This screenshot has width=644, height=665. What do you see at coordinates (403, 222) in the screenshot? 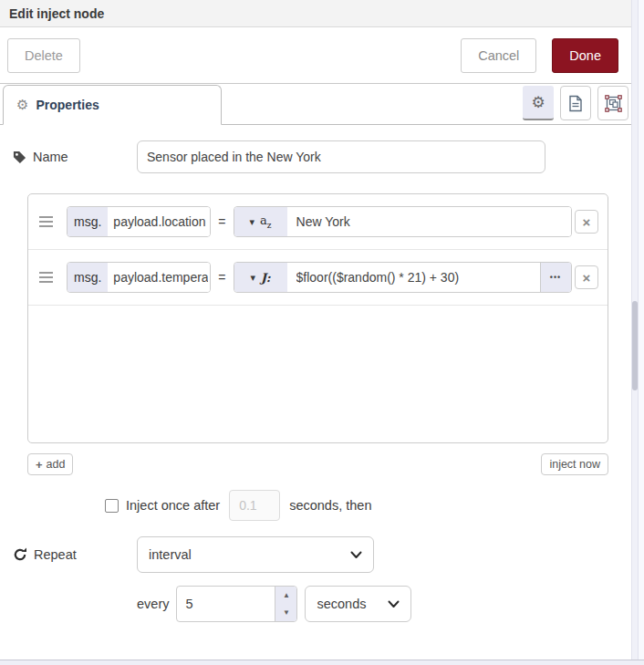
I see `typed-value-field: ▾ az` at bounding box center [403, 222].